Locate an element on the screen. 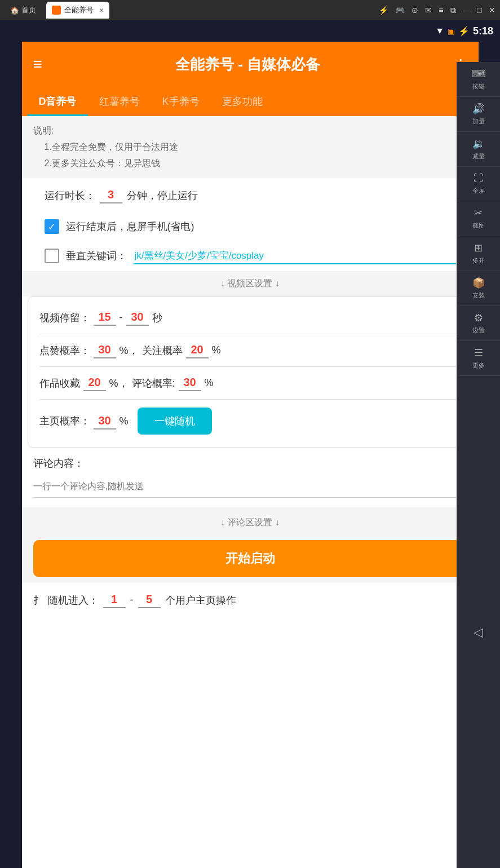  tab-more-features: 更多功能 is located at coordinates (242, 101).